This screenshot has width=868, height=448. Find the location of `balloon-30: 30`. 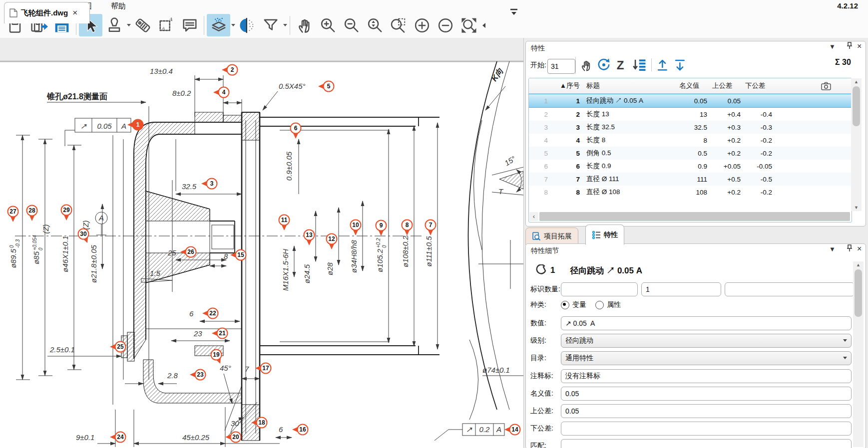

balloon-30: 30 is located at coordinates (84, 236).